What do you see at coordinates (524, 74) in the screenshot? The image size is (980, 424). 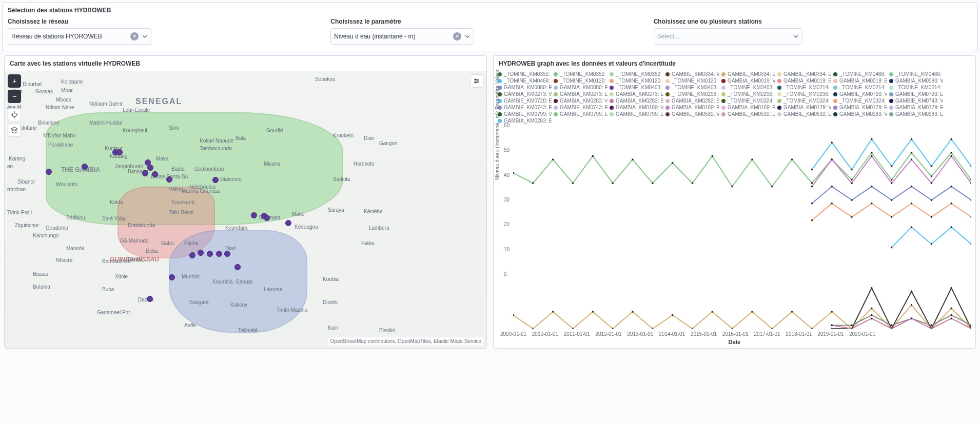 I see `legend-item: _TOMINE_KM0352: V...` at bounding box center [524, 74].